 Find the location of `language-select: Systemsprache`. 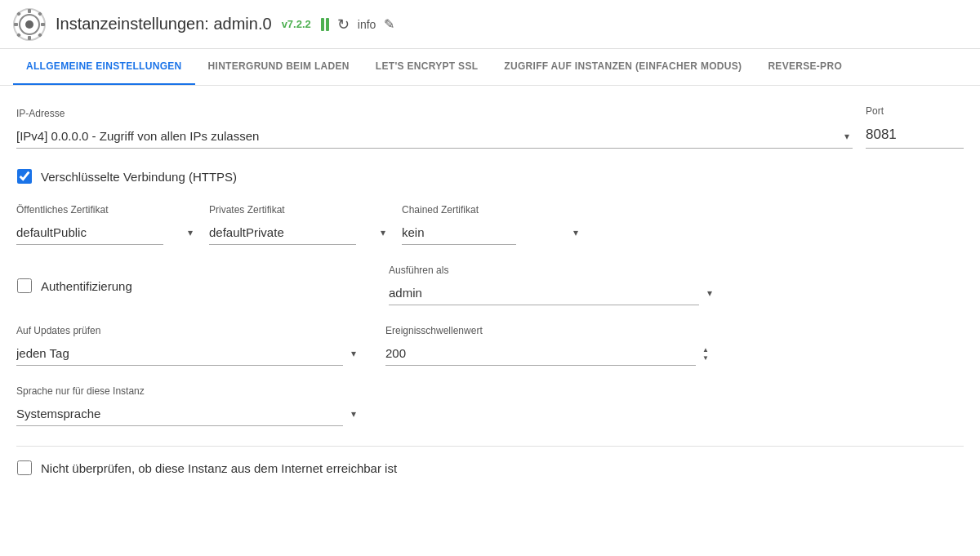

language-select: Systemsprache is located at coordinates (180, 414).